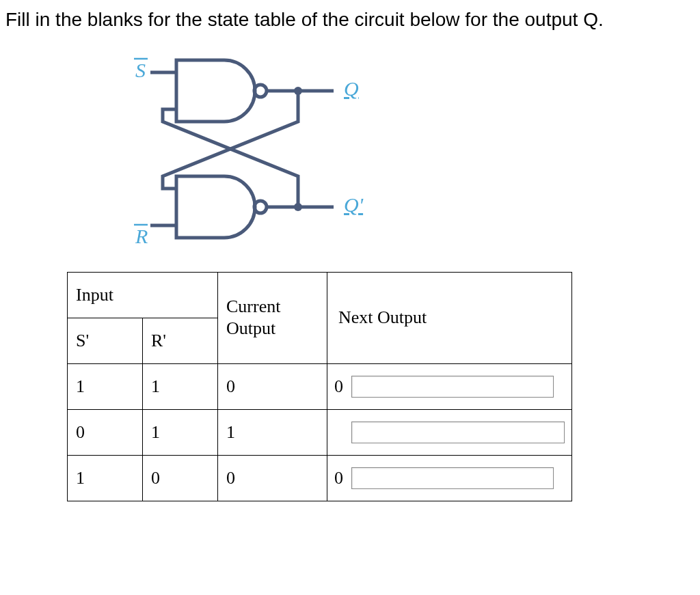 This screenshot has height=595, width=700. Describe the element at coordinates (320, 387) in the screenshot. I see `table-row: 1 1 0 0` at that location.